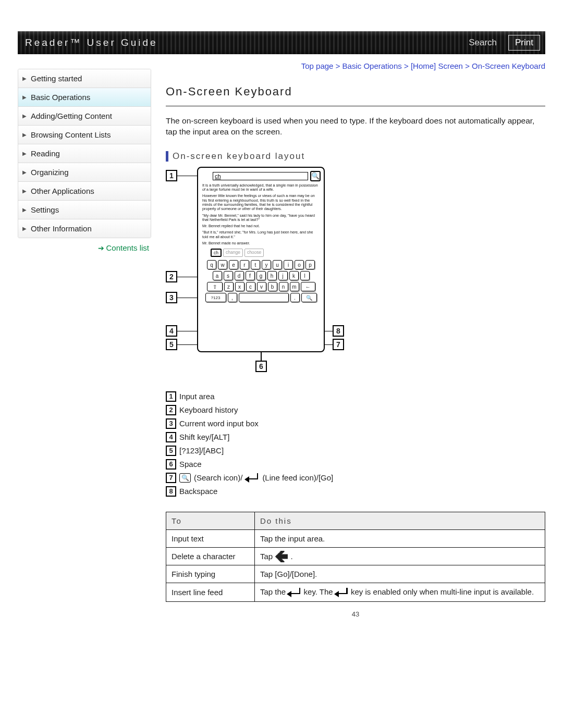 This screenshot has height=728, width=563. What do you see at coordinates (400, 574) in the screenshot?
I see `cell-do: Tap [Go]/[Done].` at bounding box center [400, 574].